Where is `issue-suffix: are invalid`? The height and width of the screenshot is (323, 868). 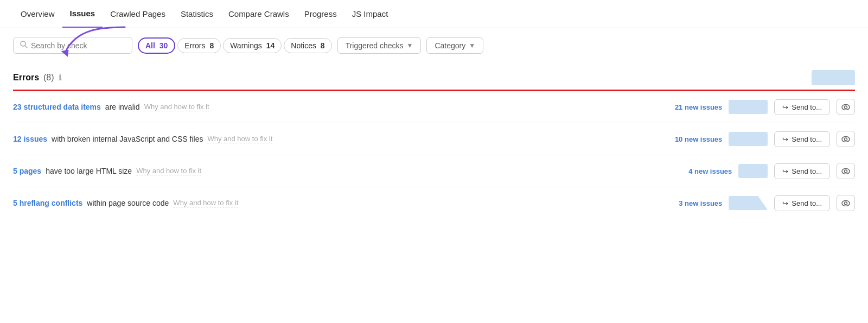 issue-suffix: are invalid is located at coordinates (123, 107).